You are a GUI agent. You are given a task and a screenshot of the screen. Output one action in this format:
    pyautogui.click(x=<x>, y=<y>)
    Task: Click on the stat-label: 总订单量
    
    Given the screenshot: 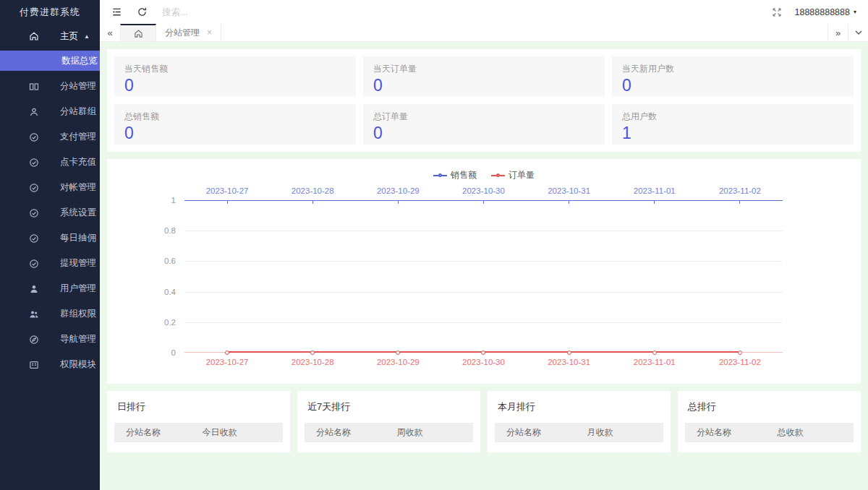 What is the action you would take?
    pyautogui.click(x=484, y=117)
    